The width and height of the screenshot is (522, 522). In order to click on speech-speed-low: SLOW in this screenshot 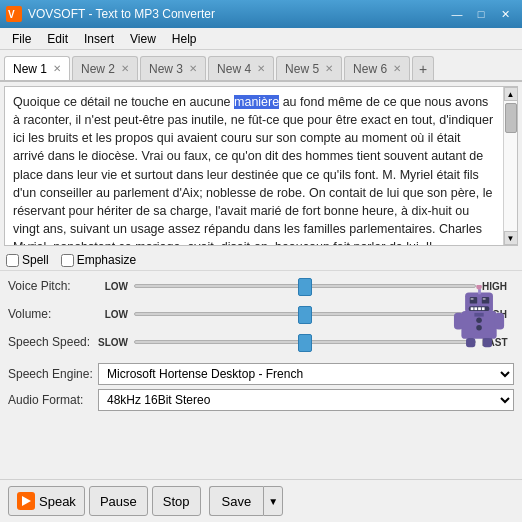, I will do `click(113, 342)`.